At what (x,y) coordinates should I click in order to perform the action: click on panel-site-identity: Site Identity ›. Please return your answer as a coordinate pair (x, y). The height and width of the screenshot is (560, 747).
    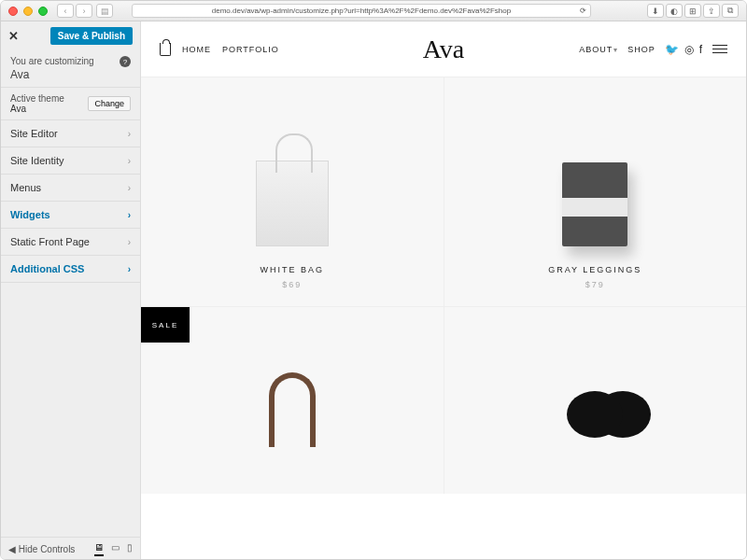
    Looking at the image, I should click on (71, 161).